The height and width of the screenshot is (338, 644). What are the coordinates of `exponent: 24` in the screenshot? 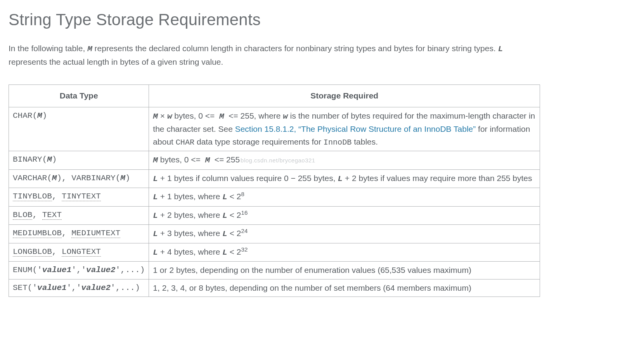 It's located at (244, 231).